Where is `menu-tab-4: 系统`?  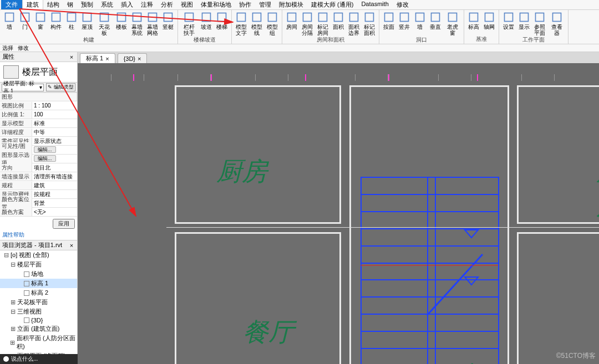 menu-tab-4: 系统 is located at coordinates (107, 4).